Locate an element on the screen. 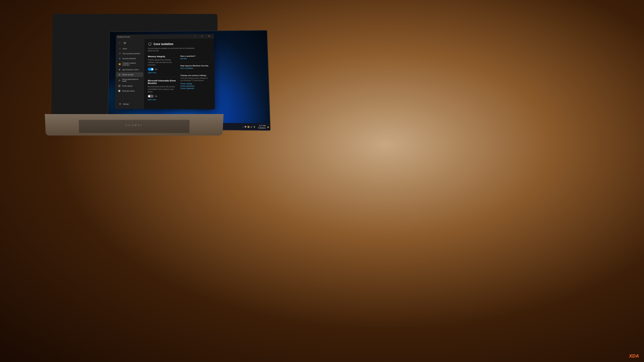 The width and height of the screenshot is (644, 362). get-help-link: Get help is located at coordinates (196, 59).